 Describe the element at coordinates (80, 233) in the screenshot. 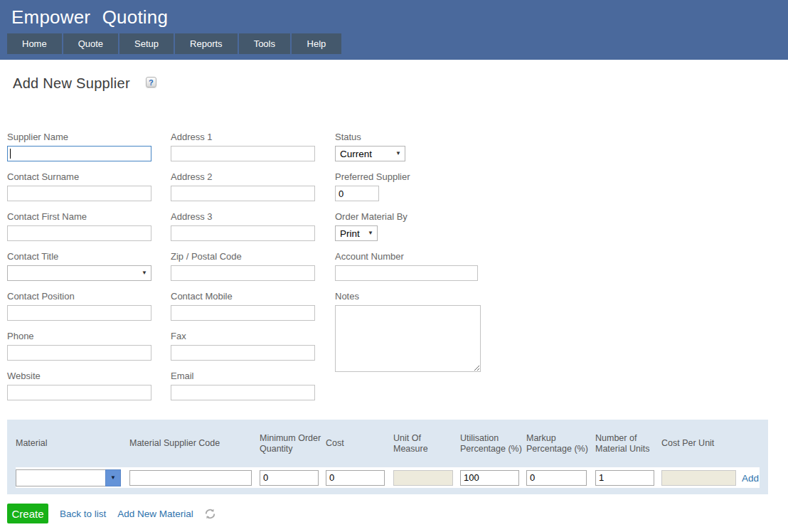

I see `contact-first-name-input` at that location.